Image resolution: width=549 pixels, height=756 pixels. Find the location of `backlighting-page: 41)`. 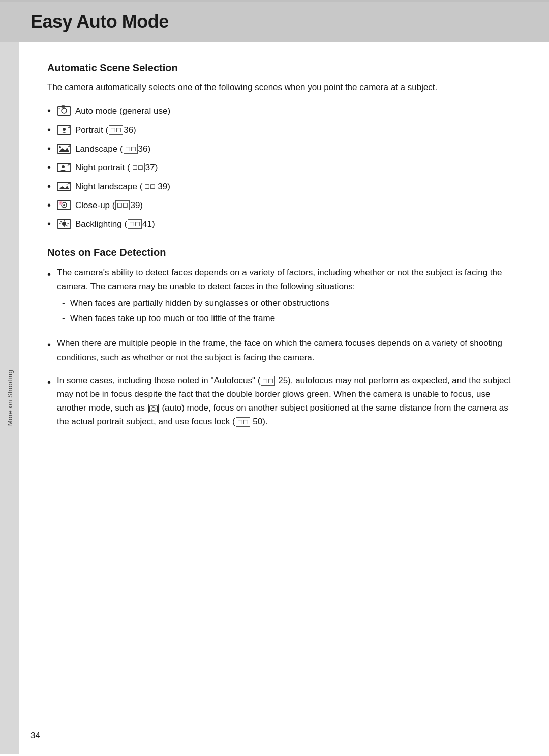

backlighting-page: 41) is located at coordinates (148, 224).